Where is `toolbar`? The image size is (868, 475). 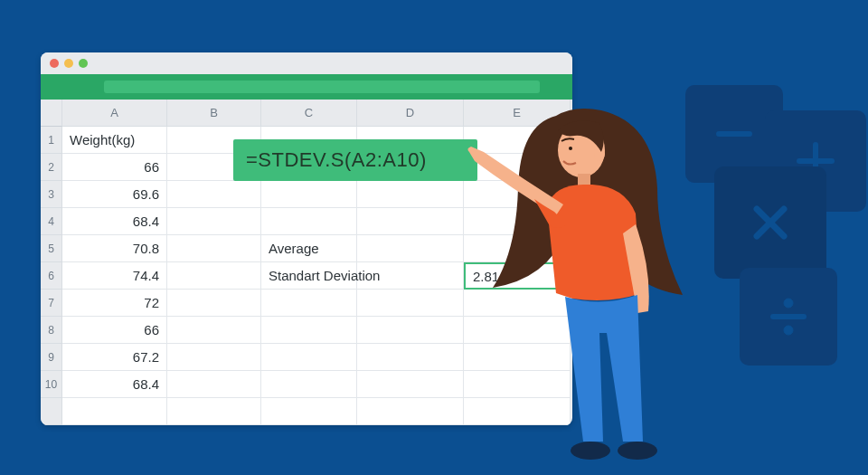 toolbar is located at coordinates (307, 87).